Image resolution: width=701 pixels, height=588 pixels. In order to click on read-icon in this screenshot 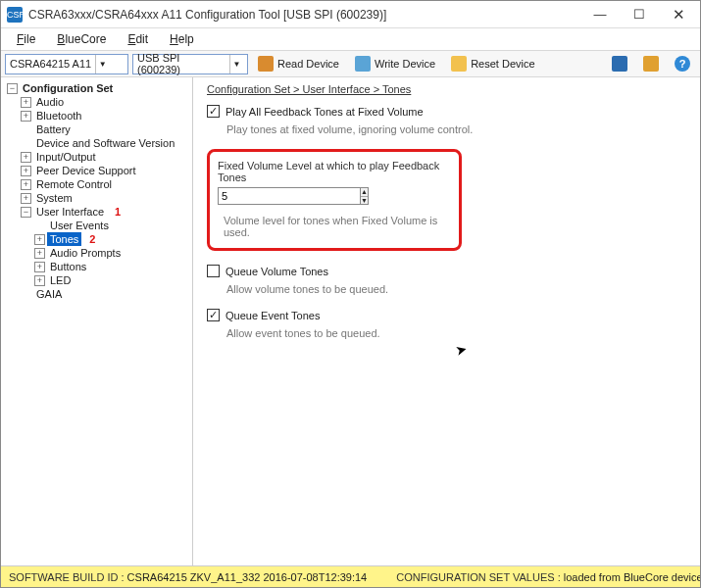, I will do `click(266, 64)`.